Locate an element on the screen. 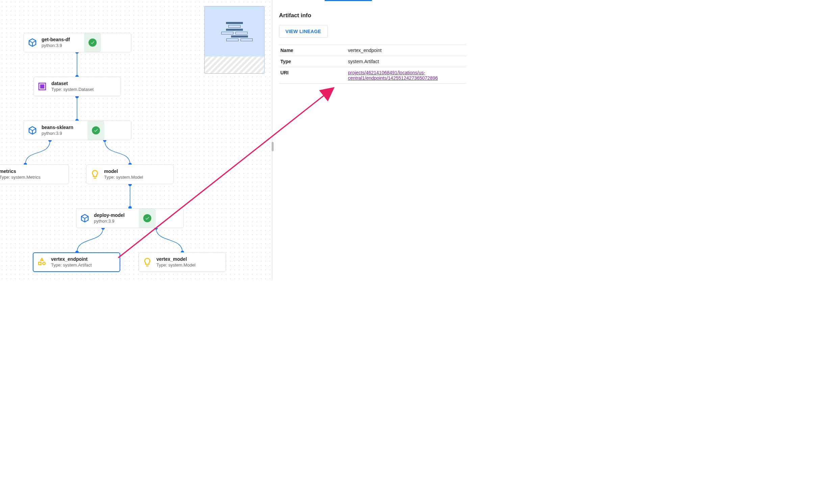 The height and width of the screenshot is (504, 831). node-title: deploy-model is located at coordinates (109, 215).